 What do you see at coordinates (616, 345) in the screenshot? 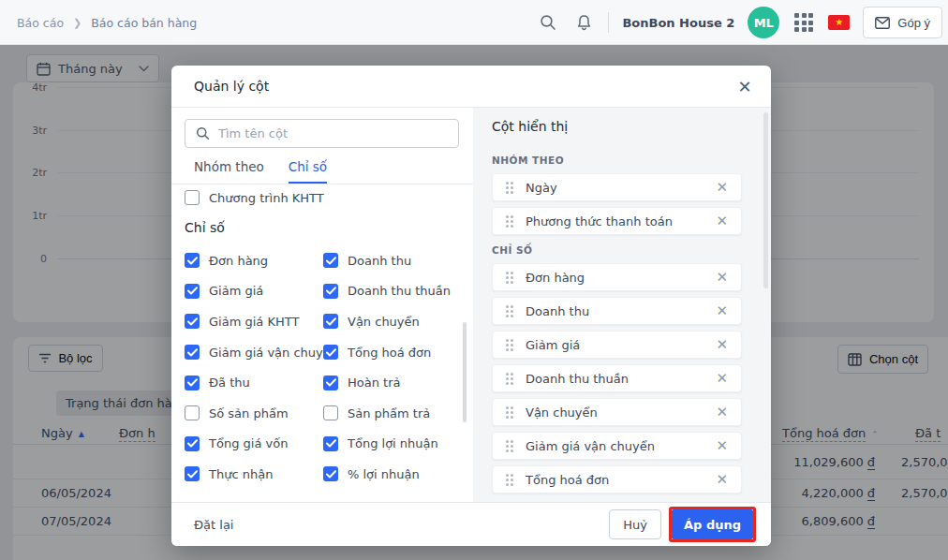
I see `visible-column-pill: Giảm giá✕` at bounding box center [616, 345].